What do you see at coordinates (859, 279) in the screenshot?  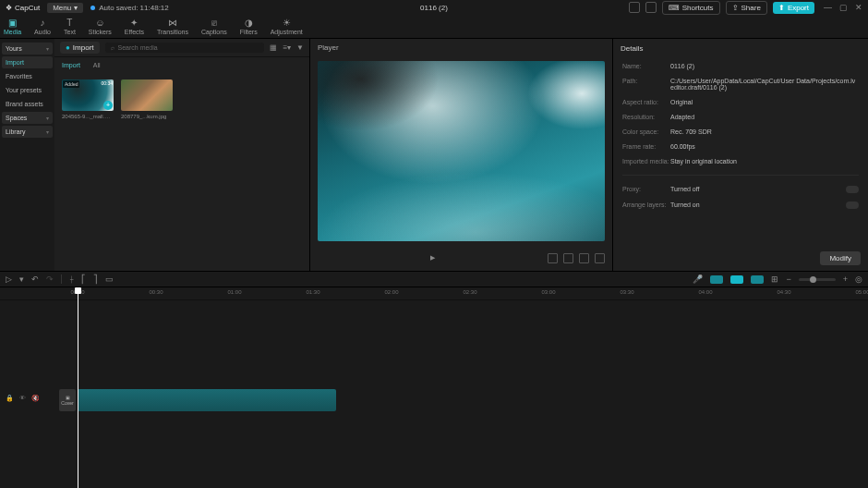 I see `fit-icon: ◎` at bounding box center [859, 279].